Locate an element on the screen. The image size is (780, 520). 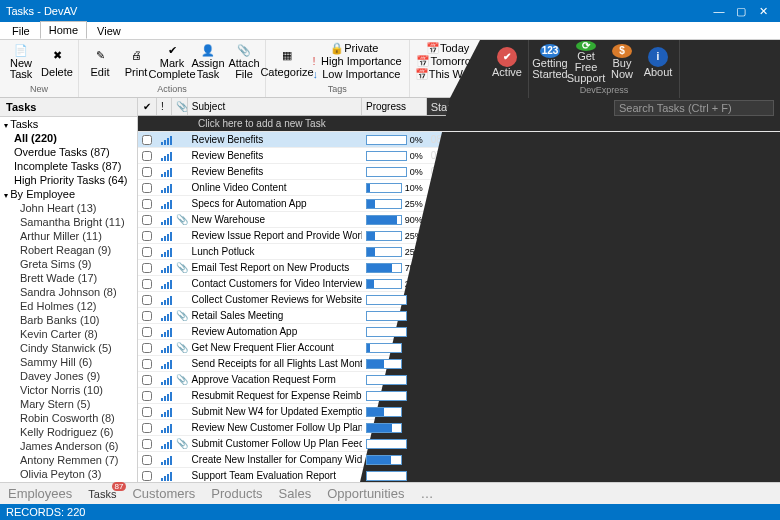
private-button: 🔒Private is located at coordinates (356, 48).